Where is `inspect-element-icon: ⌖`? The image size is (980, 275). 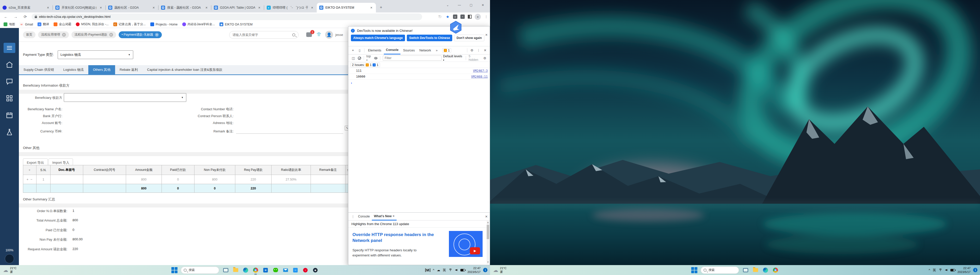
inspect-element-icon: ⌖ is located at coordinates (353, 51).